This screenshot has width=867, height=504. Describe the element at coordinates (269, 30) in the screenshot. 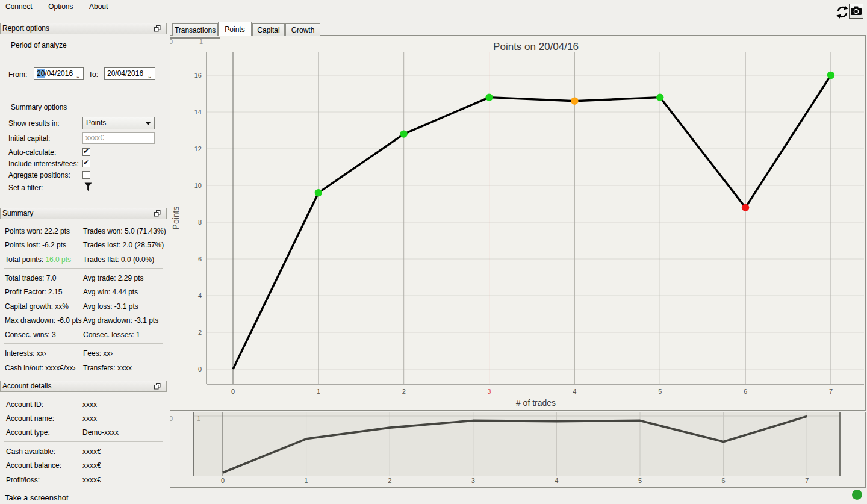

I see `tab-capital: Capital` at that location.